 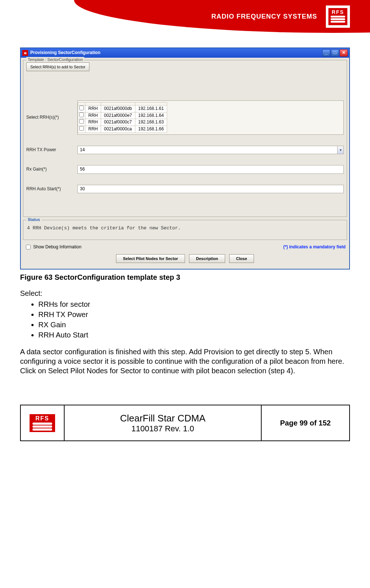 I want to click on company-name: RADIO FREQUENCY SYSTEMS, so click(x=264, y=17).